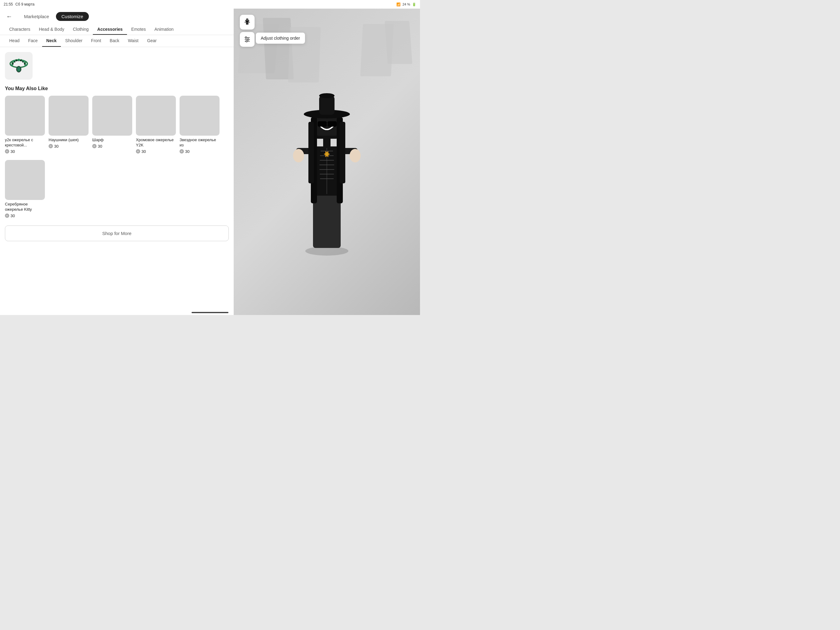 The height and width of the screenshot is (630, 840). Describe the element at coordinates (9, 17) in the screenshot. I see `back-button: ←` at that location.